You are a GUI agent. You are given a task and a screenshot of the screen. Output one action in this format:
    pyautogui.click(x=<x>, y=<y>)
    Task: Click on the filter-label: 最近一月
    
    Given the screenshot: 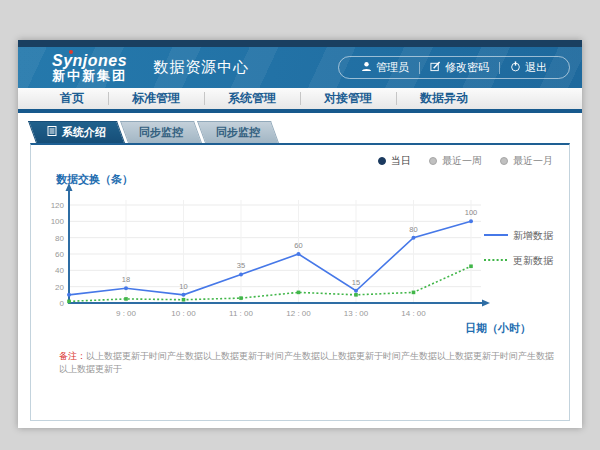 What is the action you would take?
    pyautogui.click(x=533, y=161)
    